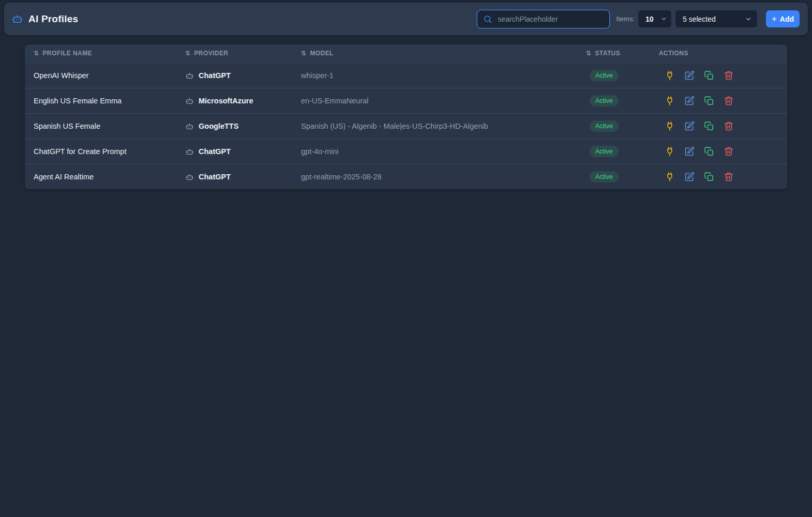 The width and height of the screenshot is (812, 517). What do you see at coordinates (243, 101) in the screenshot?
I see `provider-cell: MicrosoftAzure` at bounding box center [243, 101].